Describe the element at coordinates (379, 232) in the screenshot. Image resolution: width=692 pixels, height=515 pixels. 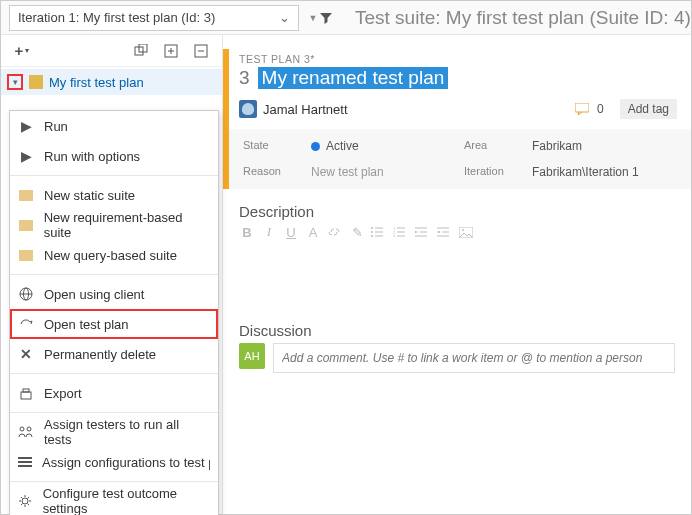
I see `bullet-list-icon` at that location.